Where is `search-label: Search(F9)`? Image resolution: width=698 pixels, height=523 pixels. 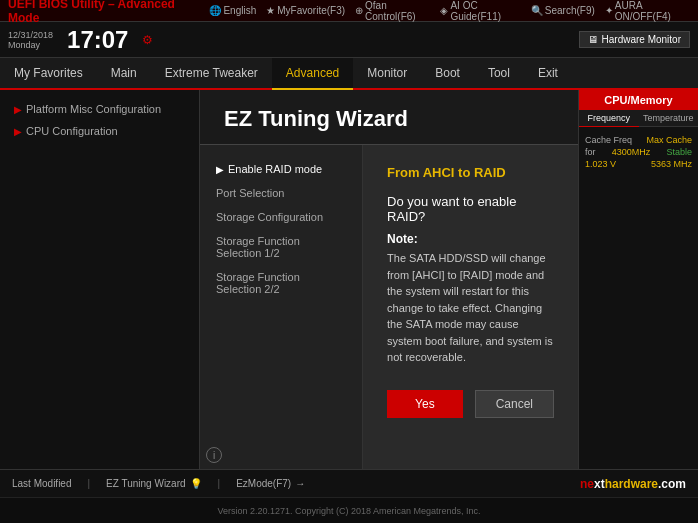 search-label: Search(F9) is located at coordinates (570, 10).